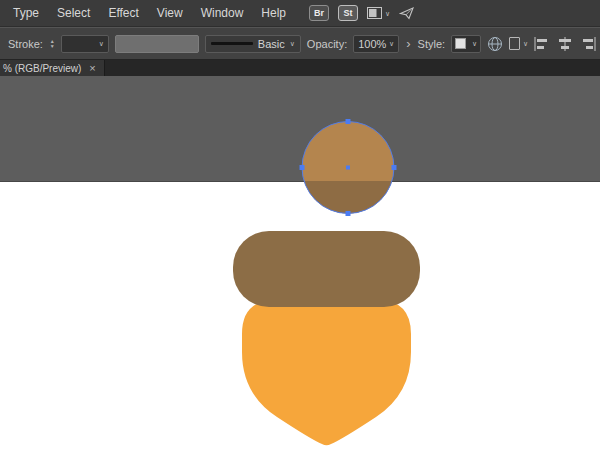 The width and height of the screenshot is (600, 468). Describe the element at coordinates (274, 13) in the screenshot. I see `menu-help: Help` at that location.